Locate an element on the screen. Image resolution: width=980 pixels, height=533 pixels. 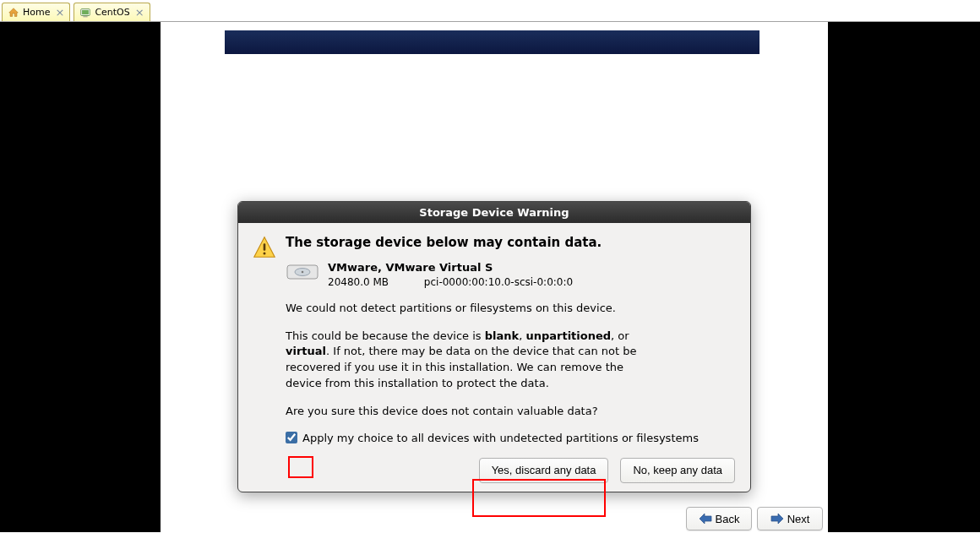
tab-label: CentOS is located at coordinates (112, 12).